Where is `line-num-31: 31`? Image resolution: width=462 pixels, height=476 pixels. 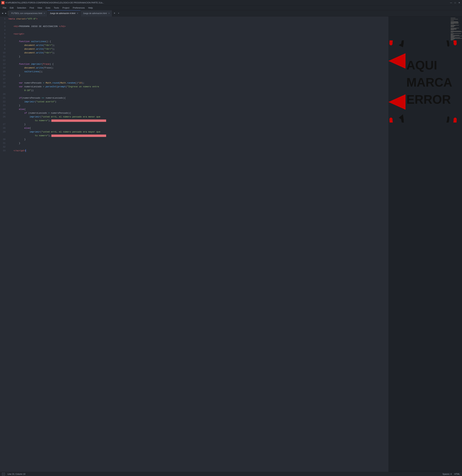
line-num-31: 31 is located at coordinates (4, 143).